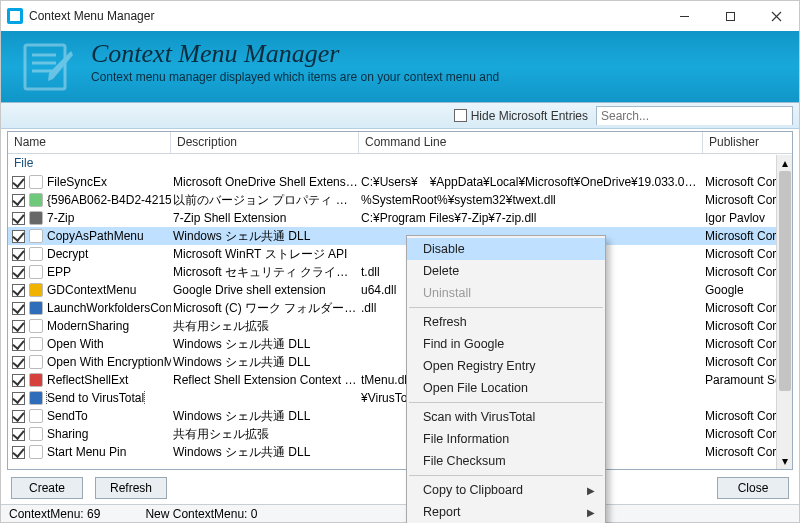 This screenshot has width=800, height=523. What do you see at coordinates (400, 236) in the screenshot?
I see `table-row: CopyAsPathMenuWindows シェル共通 DLLMicrosoft…` at bounding box center [400, 236].